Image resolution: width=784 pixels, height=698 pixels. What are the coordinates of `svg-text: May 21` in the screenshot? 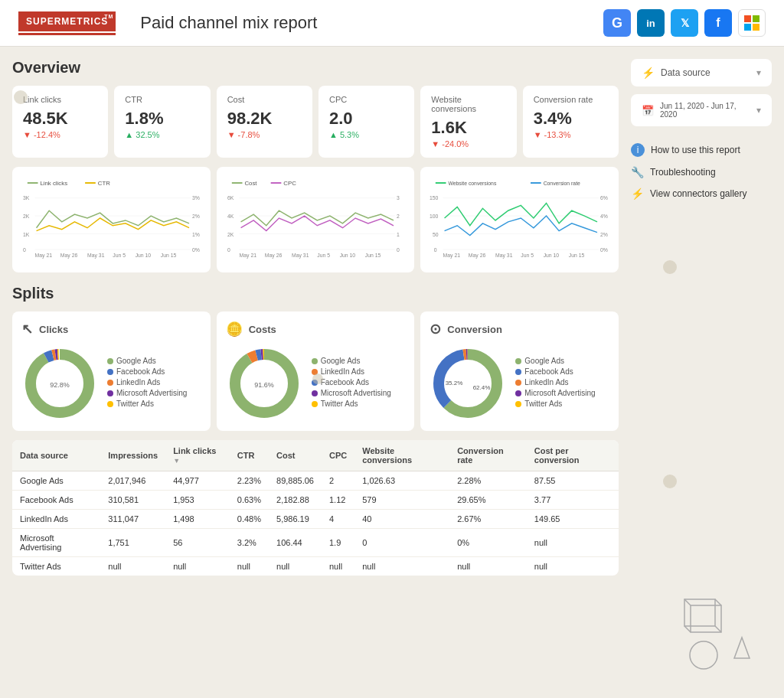 It's located at (44, 256).